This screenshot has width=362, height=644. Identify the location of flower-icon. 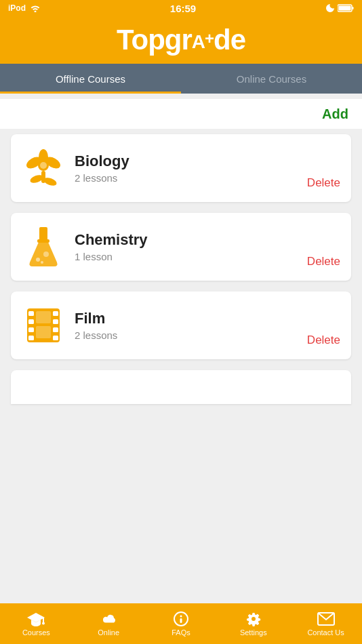
(43, 168).